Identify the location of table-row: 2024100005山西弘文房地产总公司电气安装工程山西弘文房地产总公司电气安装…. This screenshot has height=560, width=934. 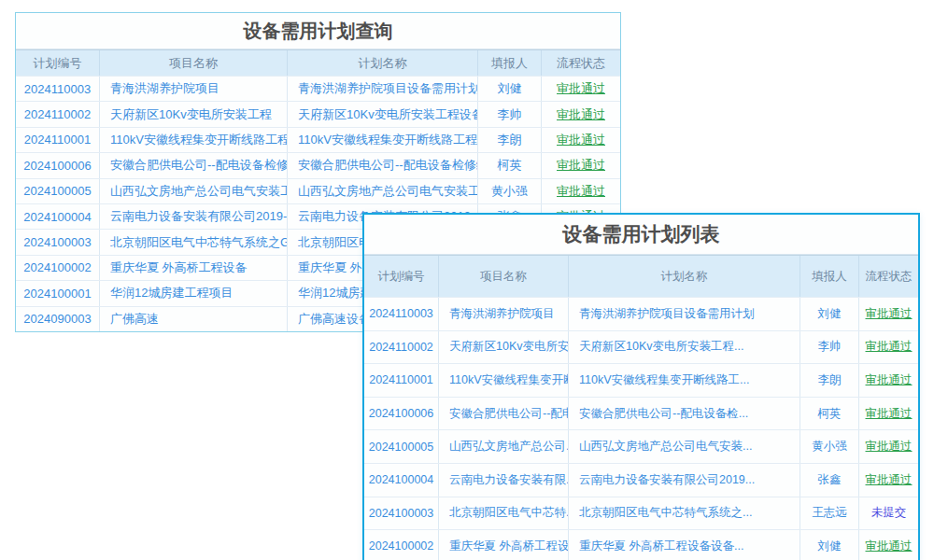
(318, 190).